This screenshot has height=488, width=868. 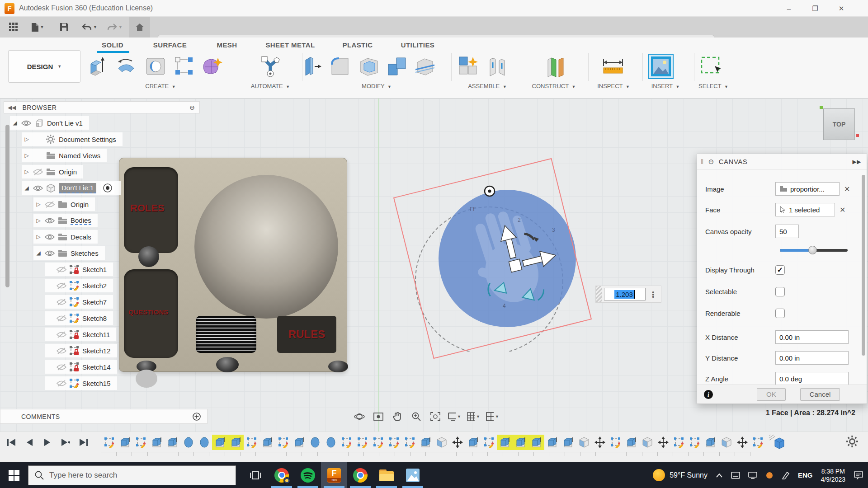 What do you see at coordinates (290, 45) in the screenshot?
I see `tab-sheet-metal: SHEET METAL` at bounding box center [290, 45].